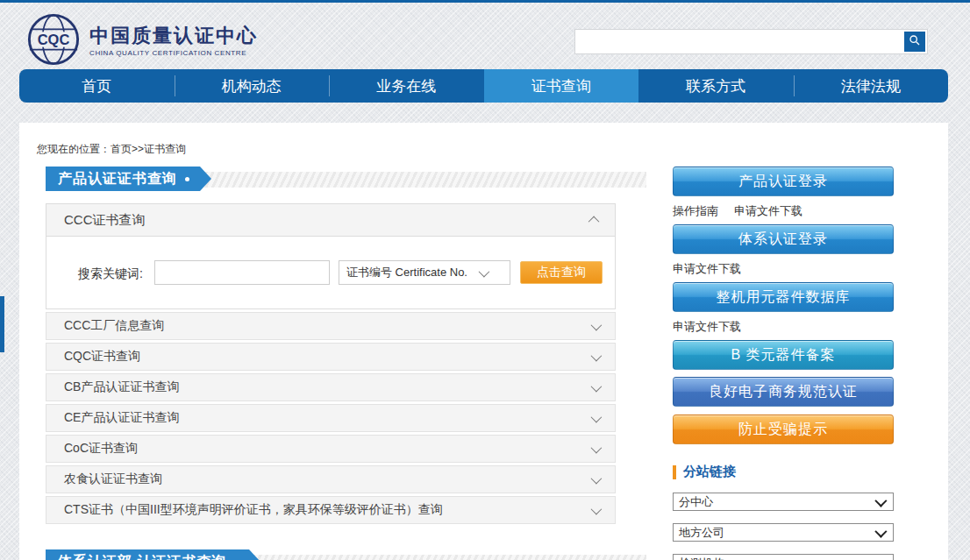 This screenshot has height=560, width=970. What do you see at coordinates (777, 502) in the screenshot?
I see `select-value: 分中心` at bounding box center [777, 502].